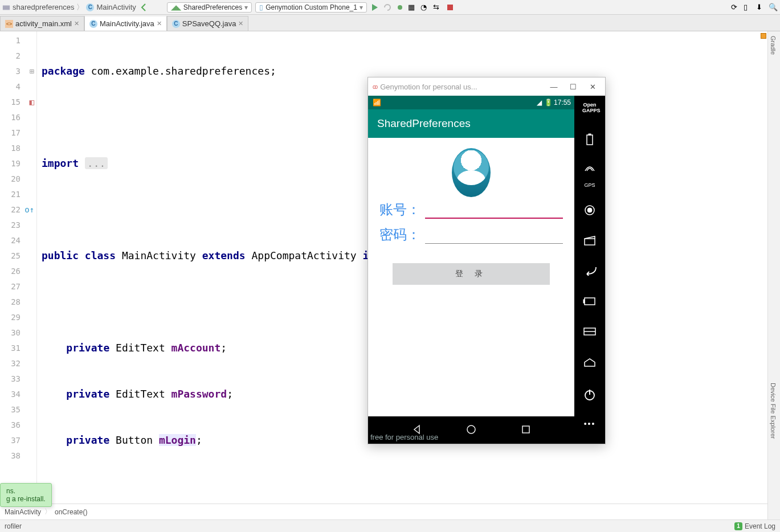  What do you see at coordinates (18, 87) in the screenshot?
I see `line-number: 4` at bounding box center [18, 87].